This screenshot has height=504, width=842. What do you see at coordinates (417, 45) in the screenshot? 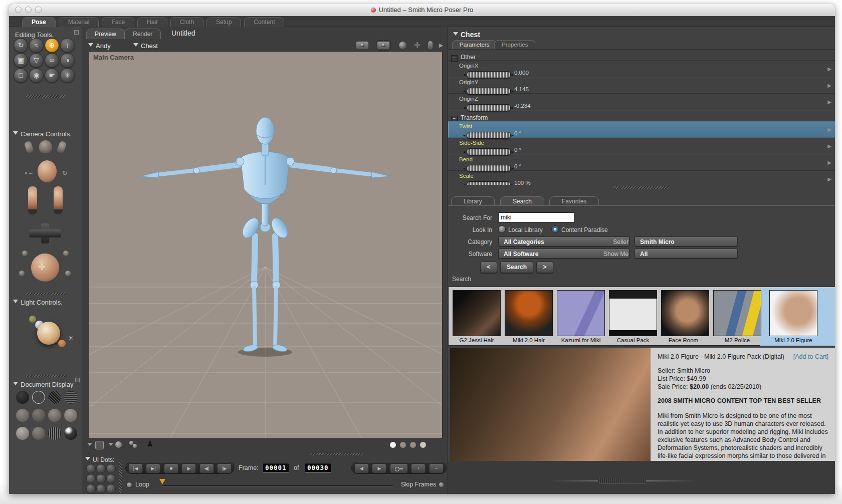
I see `depth-cue-icon: ✛` at bounding box center [417, 45].